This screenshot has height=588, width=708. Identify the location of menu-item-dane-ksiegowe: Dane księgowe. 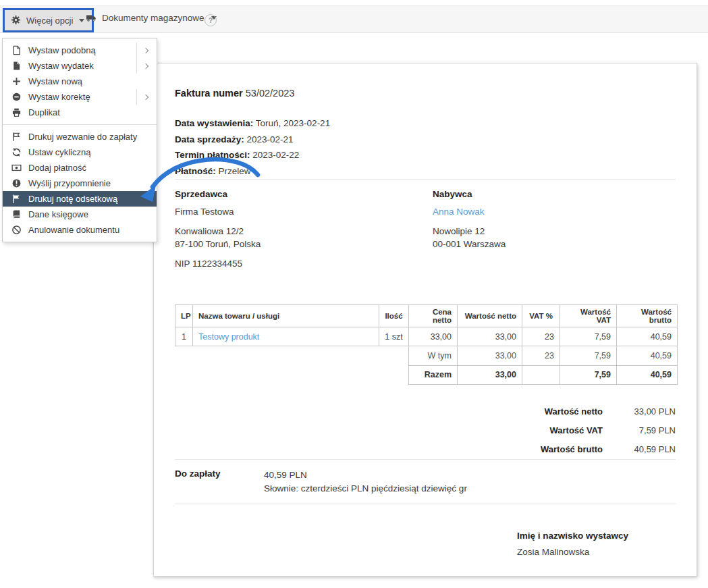
(80, 215).